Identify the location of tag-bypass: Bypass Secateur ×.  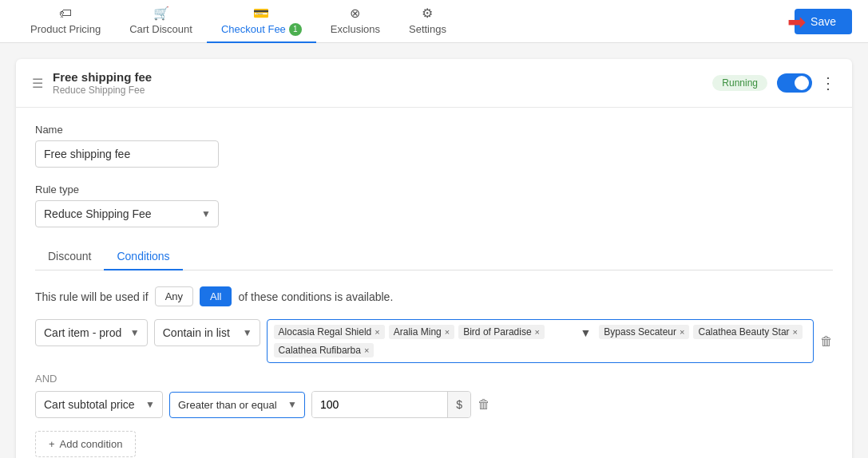
(644, 332).